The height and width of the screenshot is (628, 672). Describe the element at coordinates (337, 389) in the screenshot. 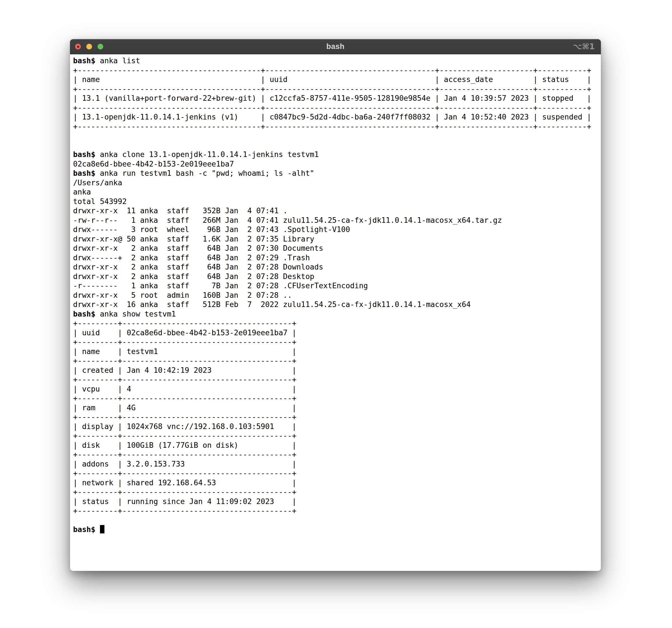

I see `terminal-line: | vcpu | 4 |` at that location.